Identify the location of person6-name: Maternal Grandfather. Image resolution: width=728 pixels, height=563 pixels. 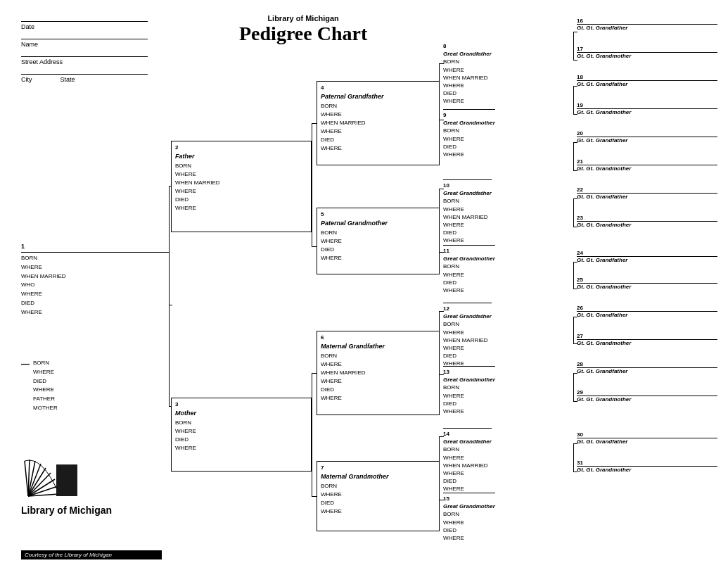
(378, 347).